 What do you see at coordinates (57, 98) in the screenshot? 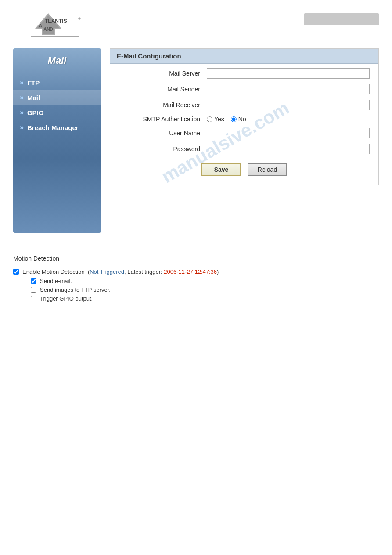
I see `sidebar-item-mail: » Mail` at bounding box center [57, 98].